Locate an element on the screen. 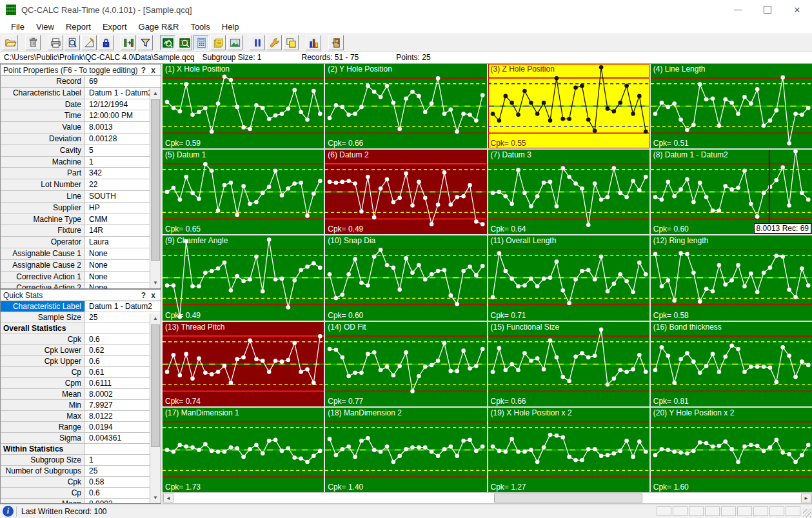  point-property-row: OperatorLaura is located at coordinates (81, 243).